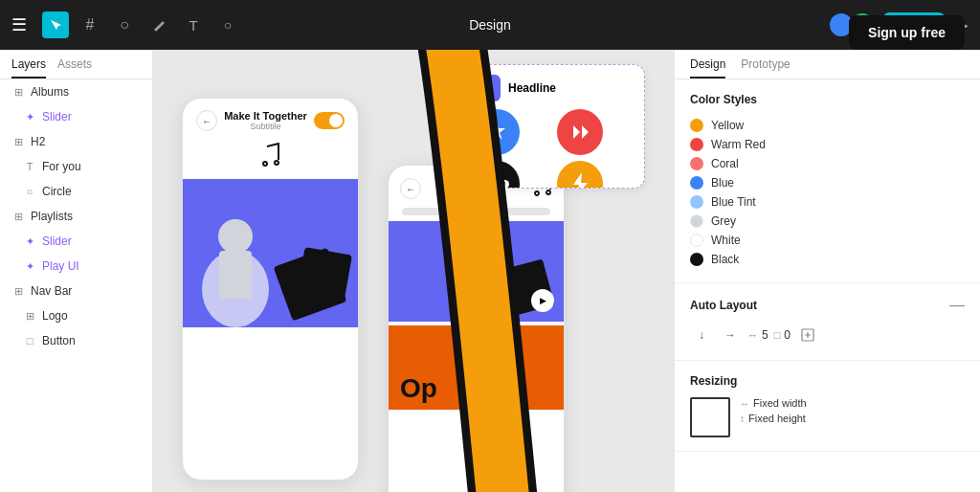  What do you see at coordinates (697, 202) in the screenshot?
I see `color-dot-bluetint` at bounding box center [697, 202].